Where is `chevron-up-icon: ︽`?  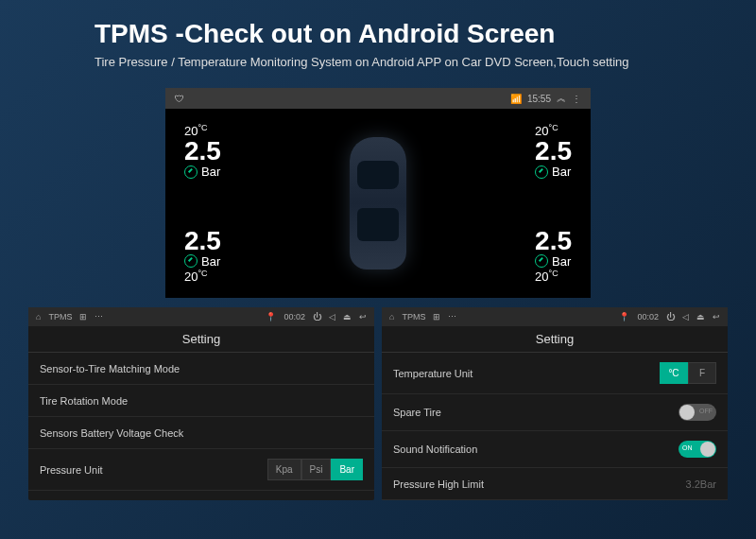
chevron-up-icon: ︽ is located at coordinates (561, 98).